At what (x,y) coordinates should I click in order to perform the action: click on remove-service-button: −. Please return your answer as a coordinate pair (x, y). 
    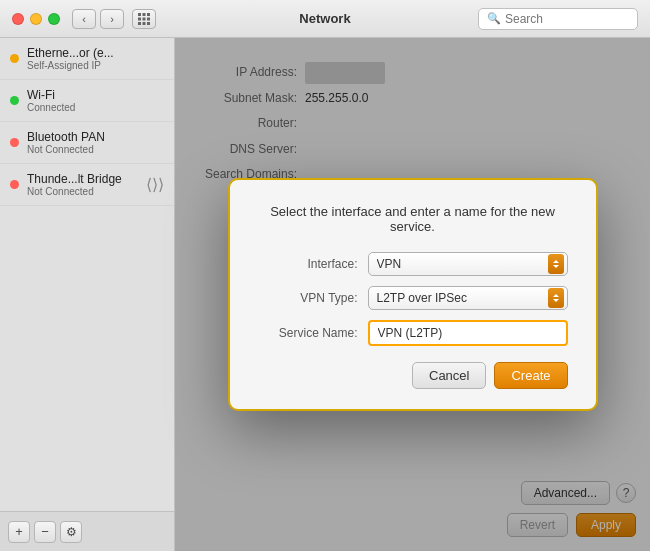
    Looking at the image, I should click on (45, 532).